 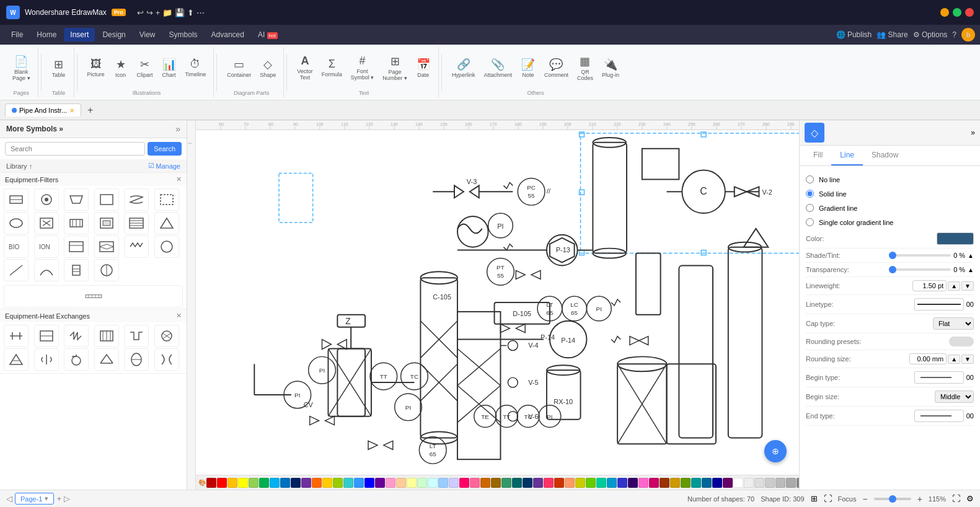 I want to click on undo-button: ↩, so click(x=140, y=12).